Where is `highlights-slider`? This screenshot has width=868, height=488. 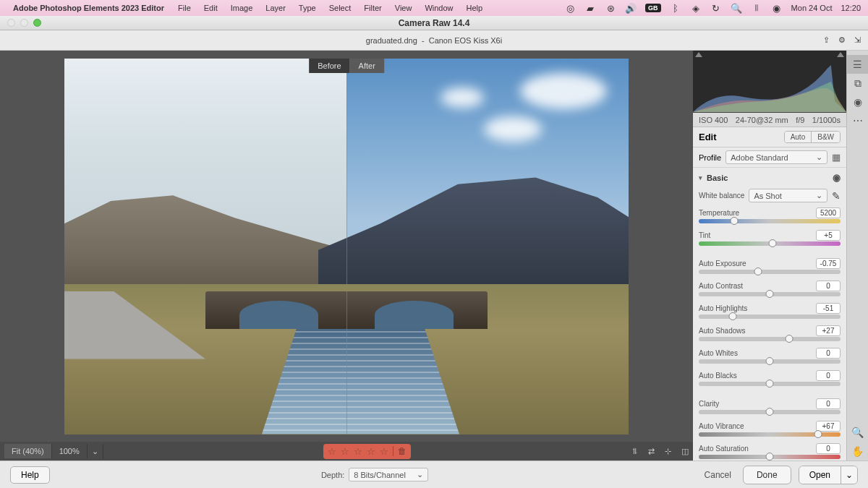
highlights-slider is located at coordinates (770, 317).